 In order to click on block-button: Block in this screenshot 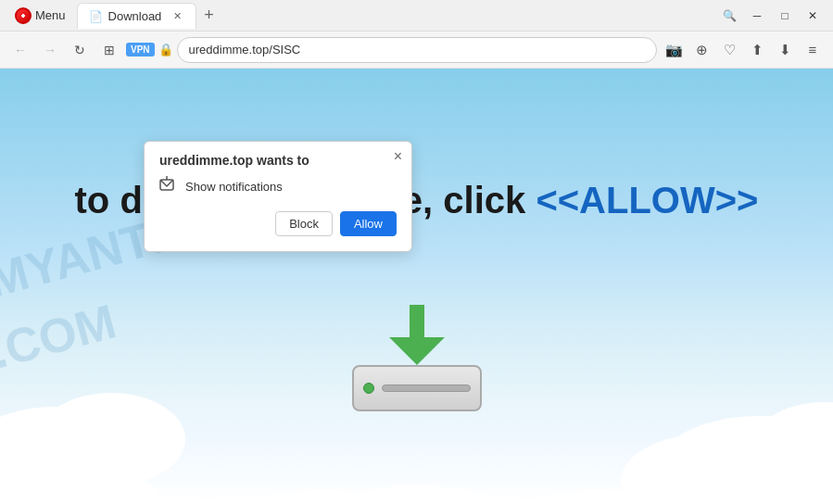, I will do `click(304, 224)`.